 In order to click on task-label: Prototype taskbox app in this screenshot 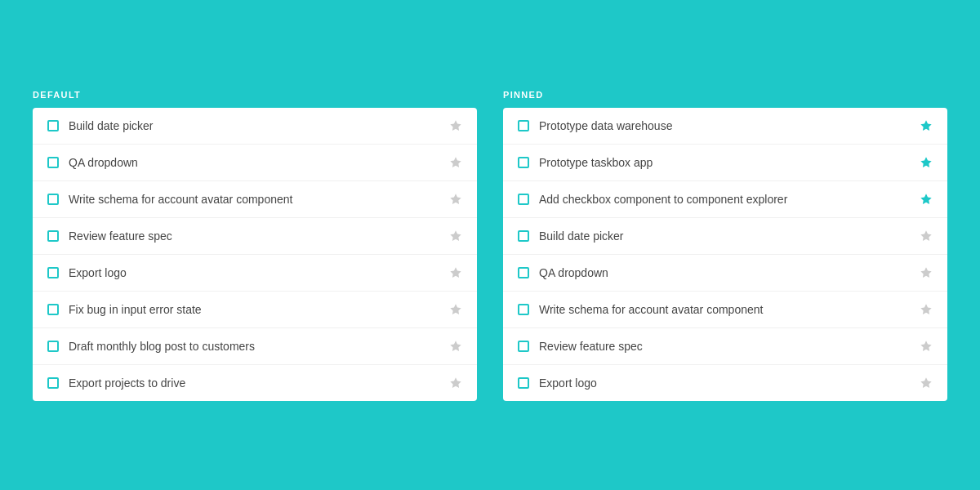, I will do `click(724, 163)`.